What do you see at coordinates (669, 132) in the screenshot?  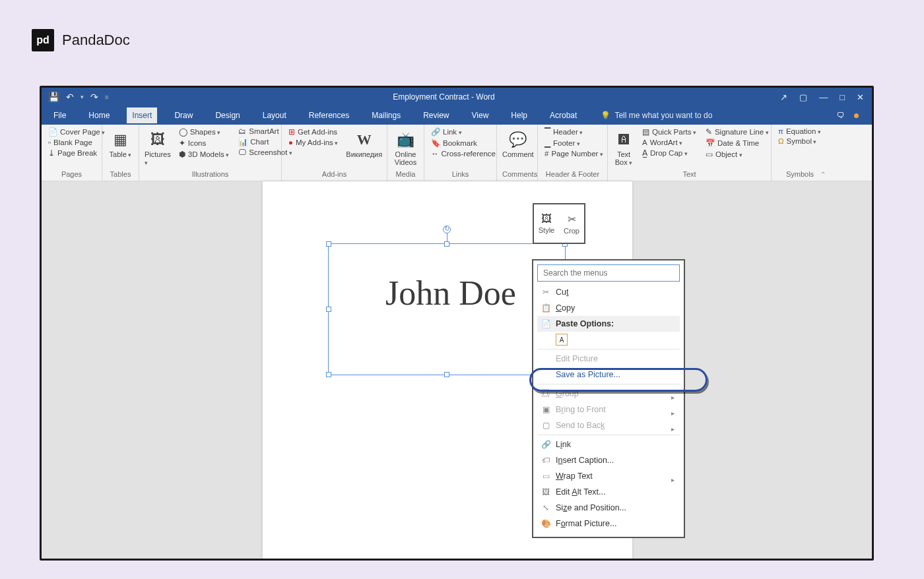 I see `quick-parts-button: ▤Quick Parts` at bounding box center [669, 132].